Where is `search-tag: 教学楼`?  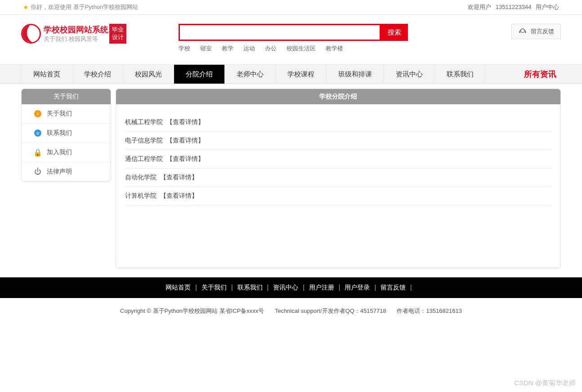 search-tag: 教学楼 is located at coordinates (335, 49).